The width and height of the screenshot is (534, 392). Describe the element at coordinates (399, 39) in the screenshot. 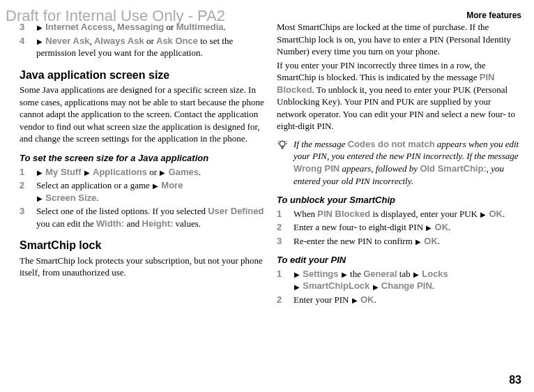

I see `paragraph: Most SmartChips are locked at the time o…` at that location.